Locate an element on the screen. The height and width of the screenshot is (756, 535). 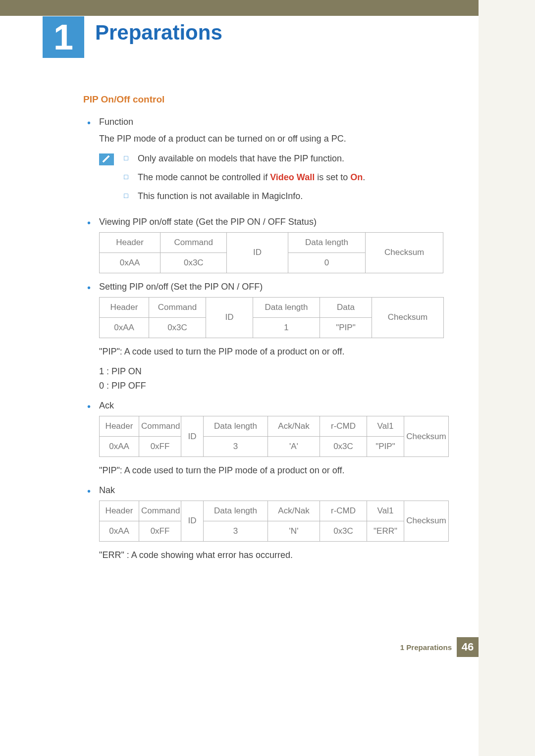
t1-h-header: Header is located at coordinates (130, 243).